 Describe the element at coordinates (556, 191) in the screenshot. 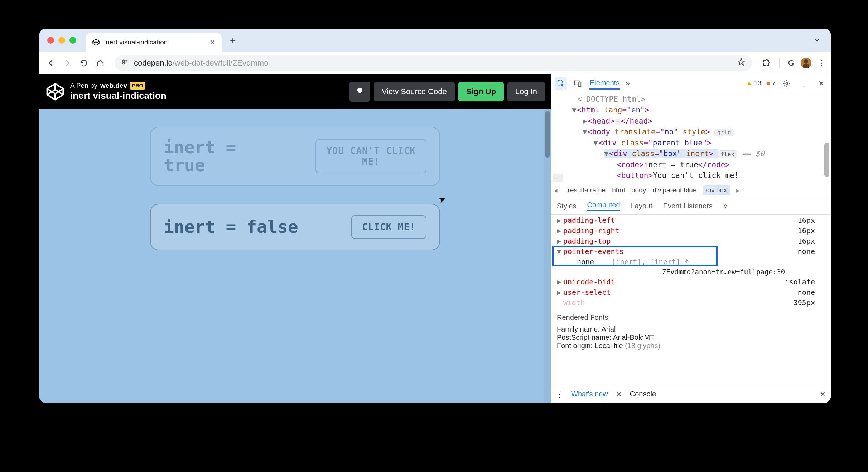

I see `crumbs-scroll-left: ◂` at that location.